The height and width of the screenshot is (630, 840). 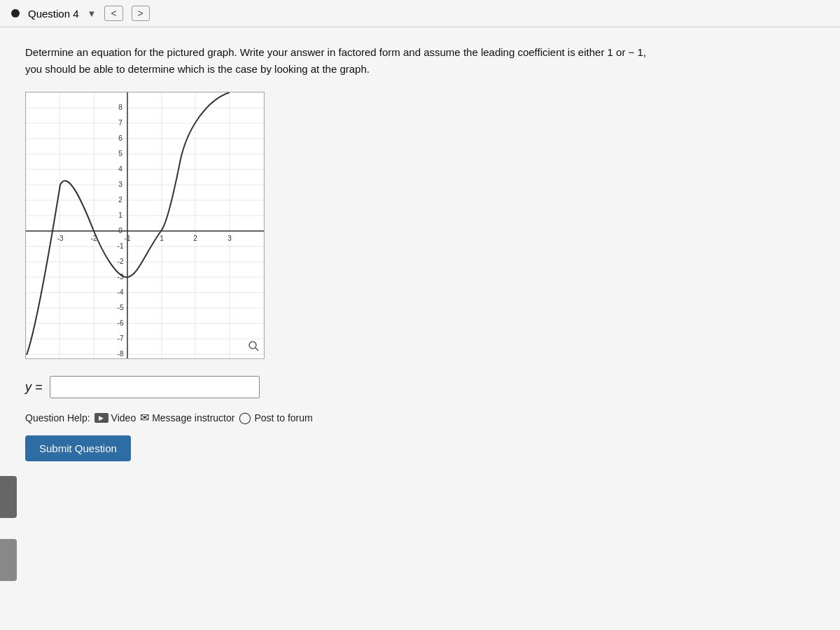 I want to click on svg-text: -3, so click(x=60, y=238).